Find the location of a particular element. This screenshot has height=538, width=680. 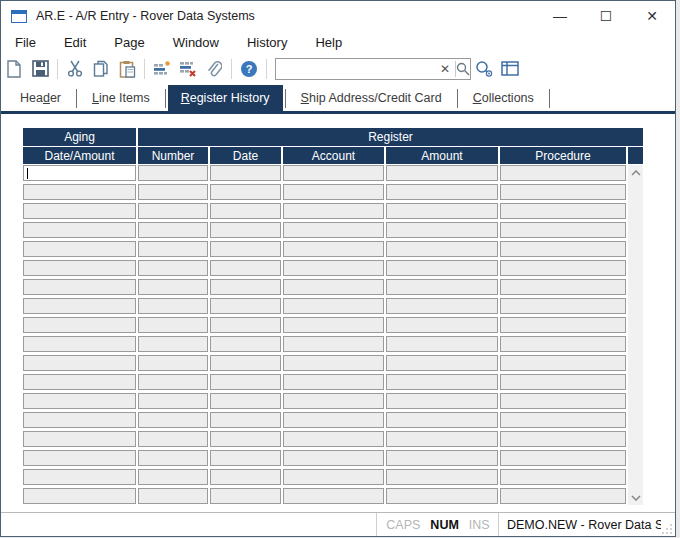

tab-header: Header is located at coordinates (40, 98).